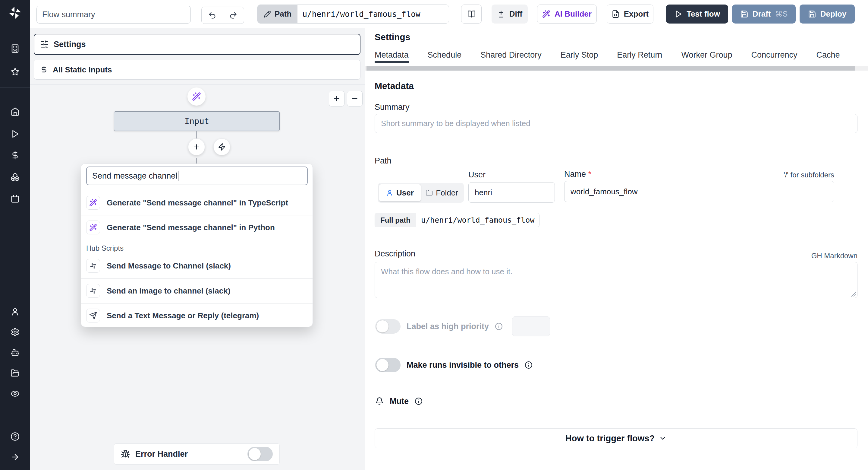  What do you see at coordinates (337, 98) in the screenshot?
I see `zoom-in-button` at bounding box center [337, 98].